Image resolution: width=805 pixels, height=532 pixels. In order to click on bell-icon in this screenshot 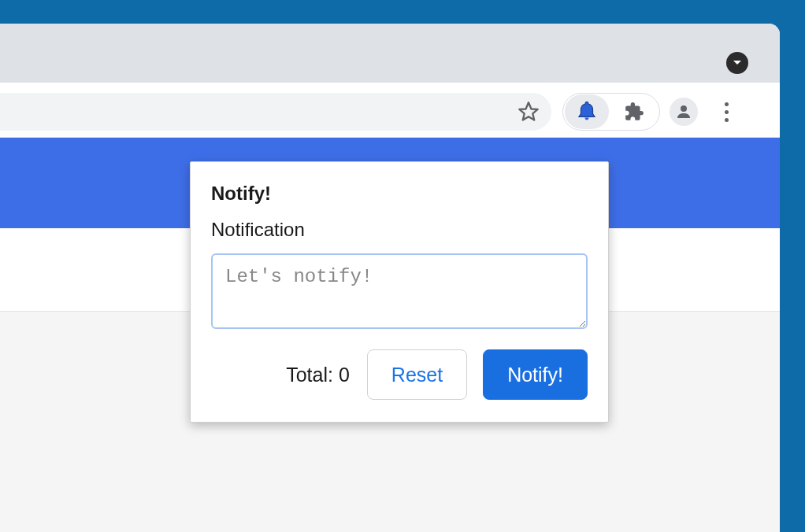, I will do `click(587, 112)`.